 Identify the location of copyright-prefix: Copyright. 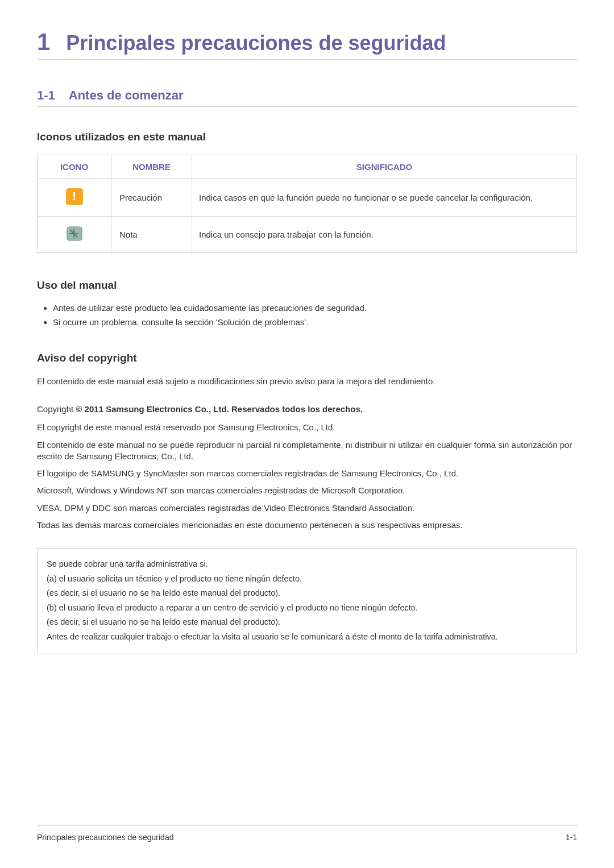
(56, 409).